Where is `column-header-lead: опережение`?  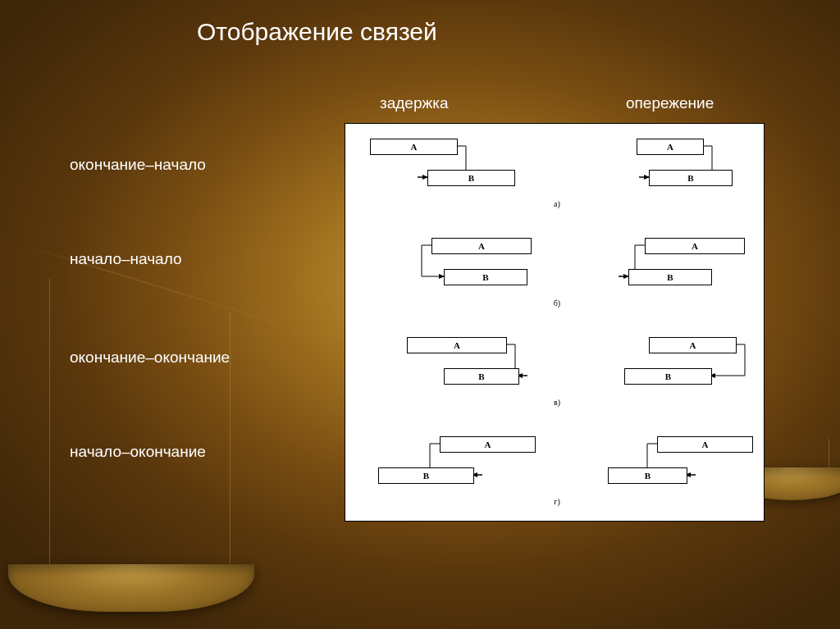 column-header-lead: опережение is located at coordinates (669, 103).